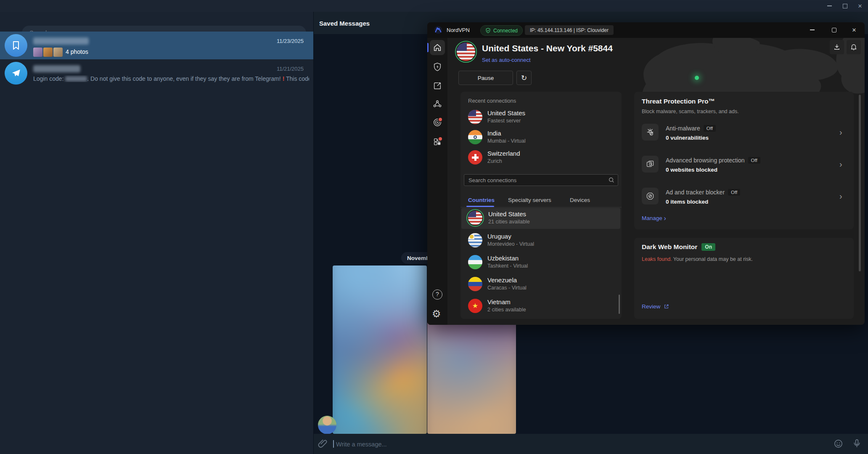 The image size is (868, 454). Describe the element at coordinates (437, 314) in the screenshot. I see `settings-gear-icon: ⚙` at that location.